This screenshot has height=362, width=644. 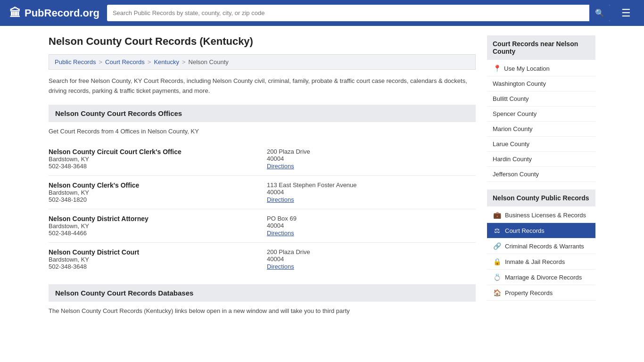 What do you see at coordinates (525, 231) in the screenshot?
I see `public-1-label: Court Records` at bounding box center [525, 231].